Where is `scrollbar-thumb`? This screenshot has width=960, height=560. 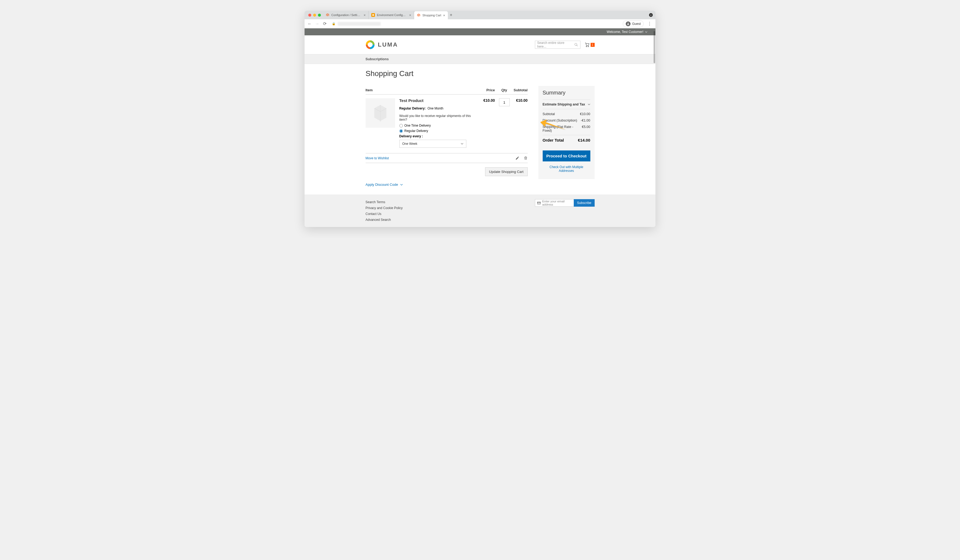
scrollbar-thumb is located at coordinates (654, 47).